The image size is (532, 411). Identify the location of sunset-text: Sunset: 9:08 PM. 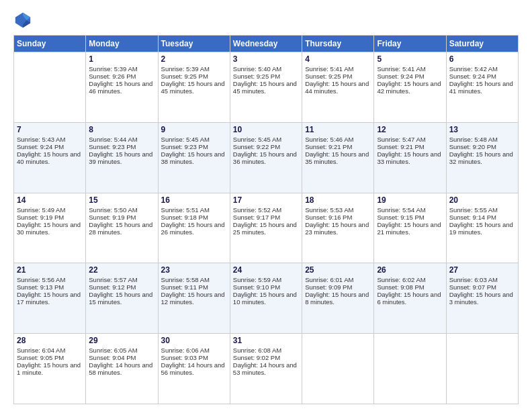
(410, 287).